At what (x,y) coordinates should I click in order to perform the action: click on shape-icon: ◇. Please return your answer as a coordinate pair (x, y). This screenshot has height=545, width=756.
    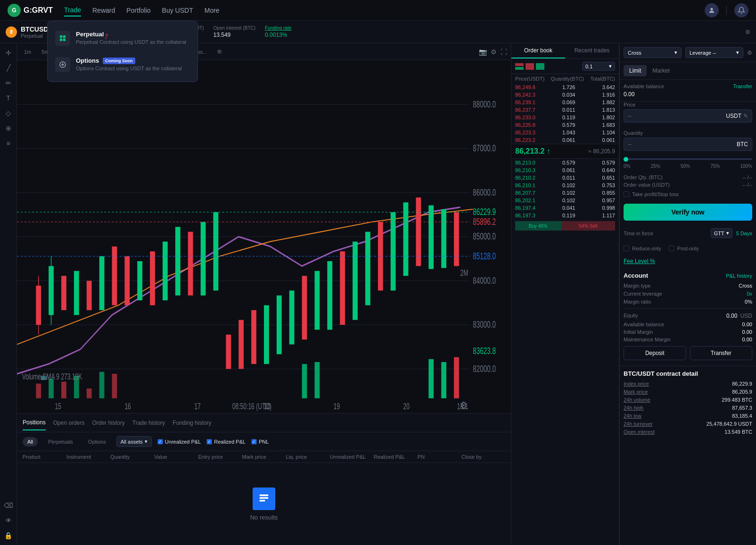
    Looking at the image, I should click on (8, 113).